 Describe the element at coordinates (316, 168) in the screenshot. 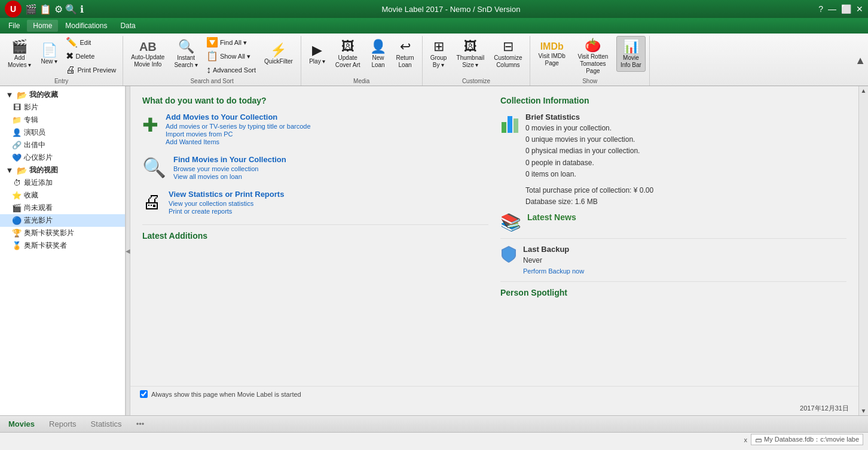

I see `find-movies-action: 🔍 Find Movies in Your Collection Browse …` at that location.